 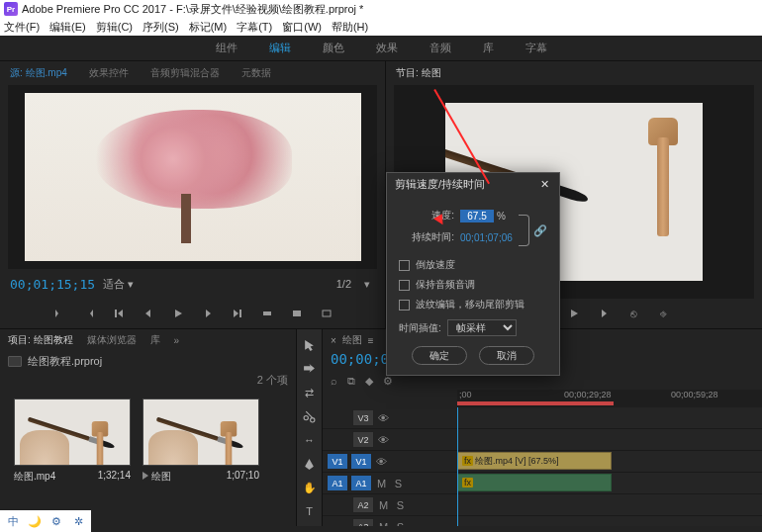 What do you see at coordinates (507, 356) in the screenshot?
I see `cancel-button: 取消` at bounding box center [507, 356].